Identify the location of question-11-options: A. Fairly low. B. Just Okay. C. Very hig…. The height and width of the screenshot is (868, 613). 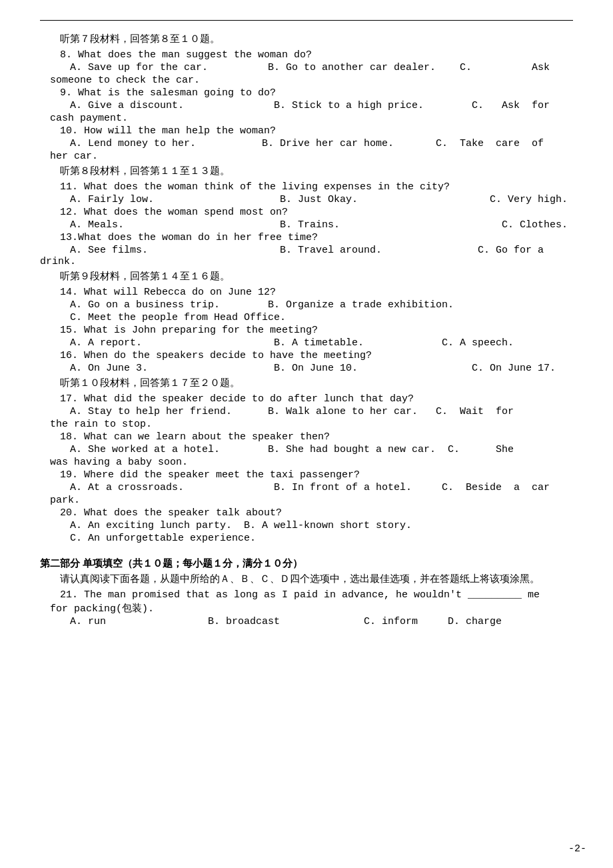
(306, 200).